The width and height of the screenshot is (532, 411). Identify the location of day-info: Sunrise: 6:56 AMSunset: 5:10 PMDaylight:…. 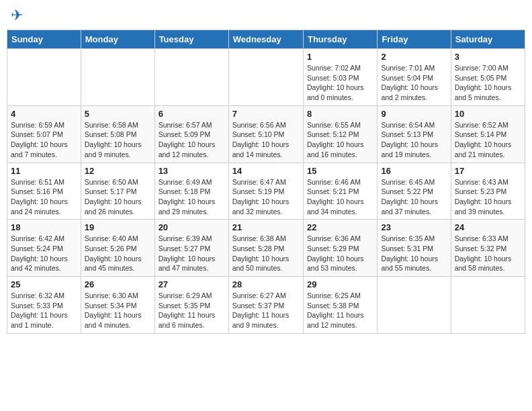
(266, 140).